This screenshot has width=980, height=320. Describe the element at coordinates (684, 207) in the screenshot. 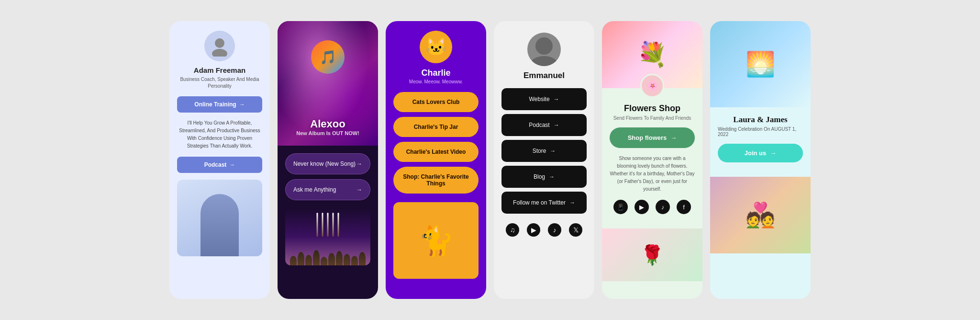

I see `facebook-icon: f` at that location.